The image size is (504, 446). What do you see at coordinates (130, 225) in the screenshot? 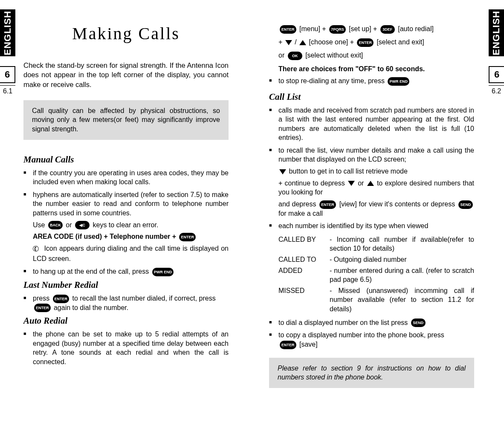
I see `use-keys-line: Use BACK or ◀C keys to clear an error.` at bounding box center [130, 225].